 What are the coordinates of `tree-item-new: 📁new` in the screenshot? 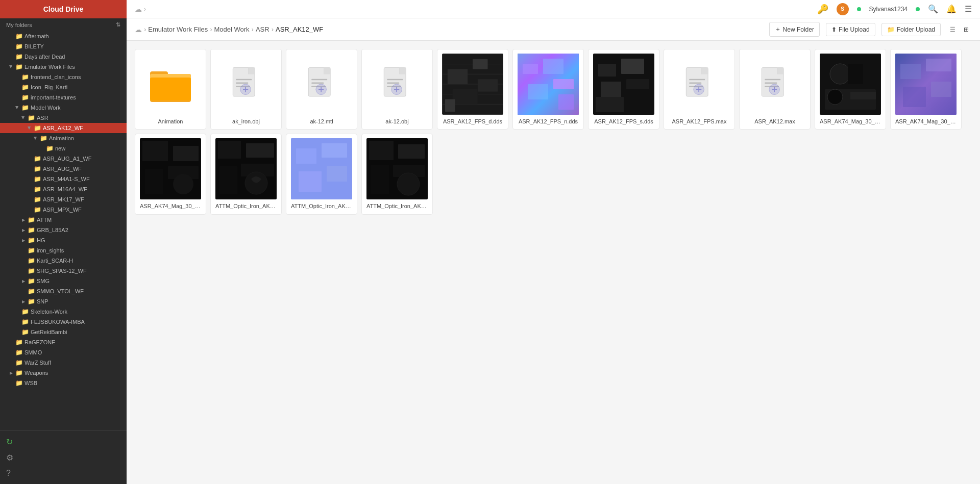 It's located at (63, 148).